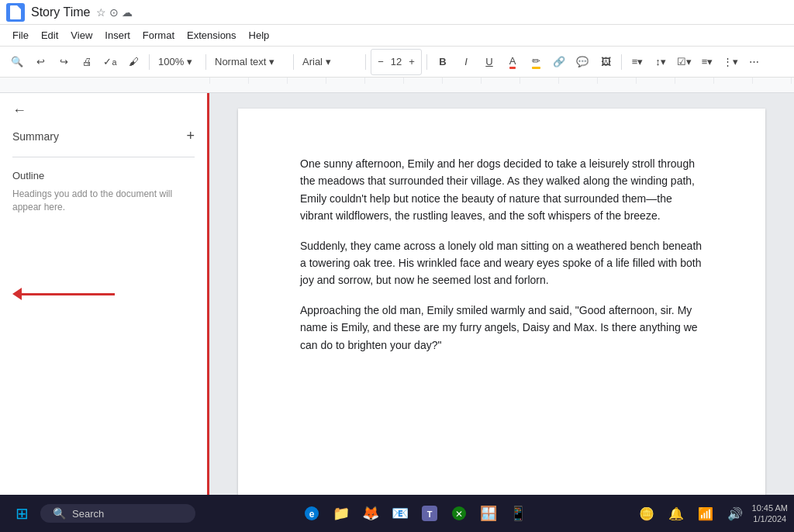  What do you see at coordinates (87, 62) in the screenshot?
I see `print-button: 🖨` at bounding box center [87, 62].